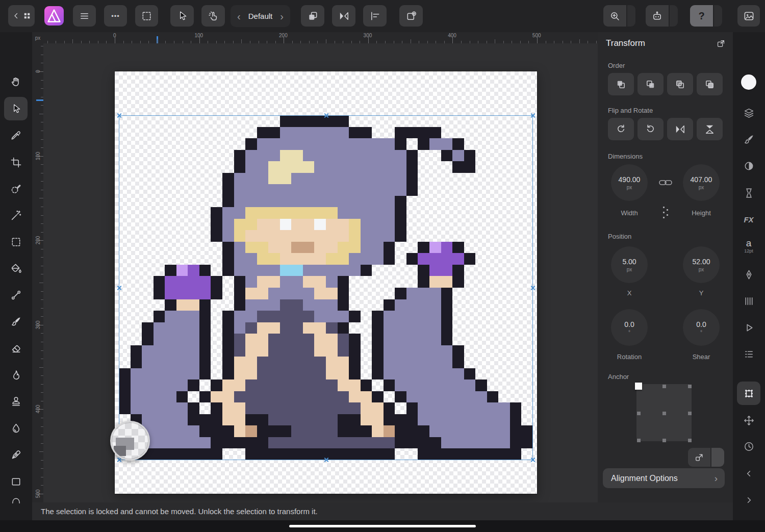  I want to click on y-value: 52.00, so click(701, 262).